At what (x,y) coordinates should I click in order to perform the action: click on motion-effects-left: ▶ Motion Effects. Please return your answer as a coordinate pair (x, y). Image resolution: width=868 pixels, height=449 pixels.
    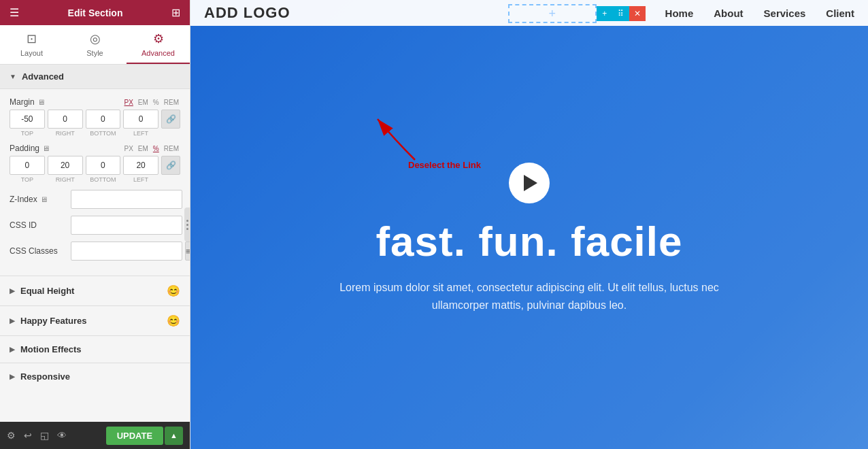
    Looking at the image, I should click on (46, 350).